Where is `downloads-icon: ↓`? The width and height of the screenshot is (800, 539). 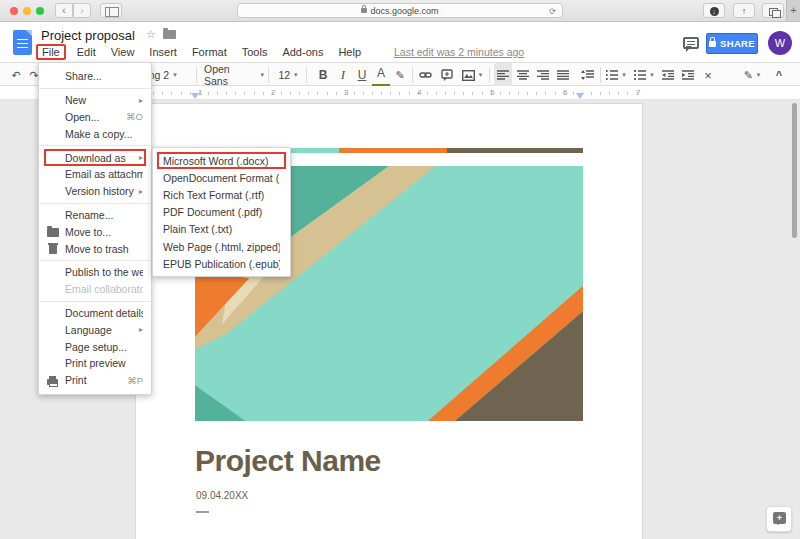 downloads-icon: ↓ is located at coordinates (714, 12).